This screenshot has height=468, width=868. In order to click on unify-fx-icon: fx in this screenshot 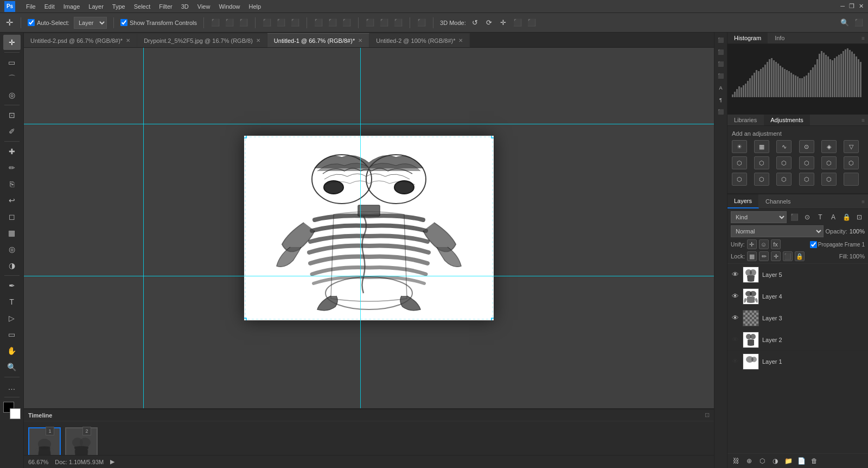, I will do `click(776, 244)`.